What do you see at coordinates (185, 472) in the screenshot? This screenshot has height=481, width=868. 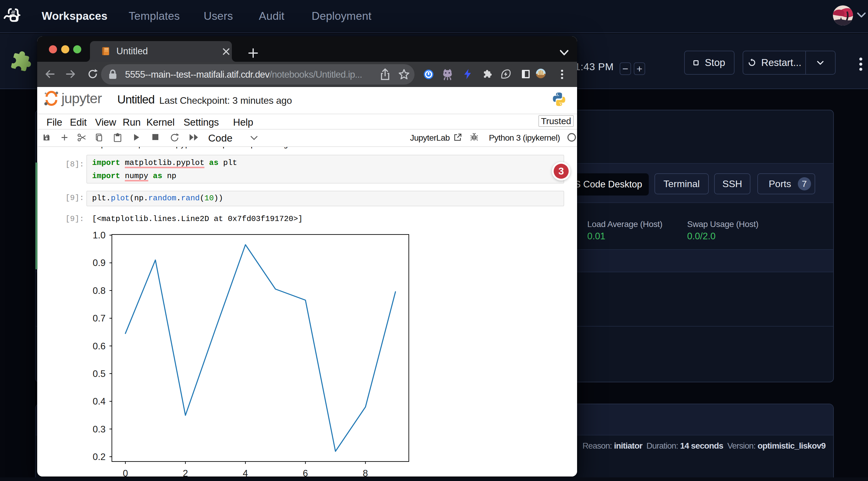 I see `svg-text: 2` at bounding box center [185, 472].